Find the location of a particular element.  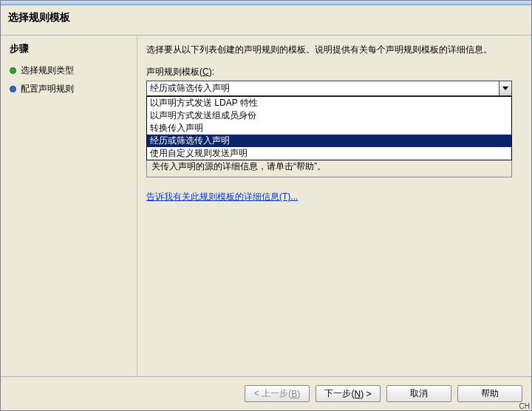

combo-option: 使用自定义规则发送声明 is located at coordinates (330, 154).